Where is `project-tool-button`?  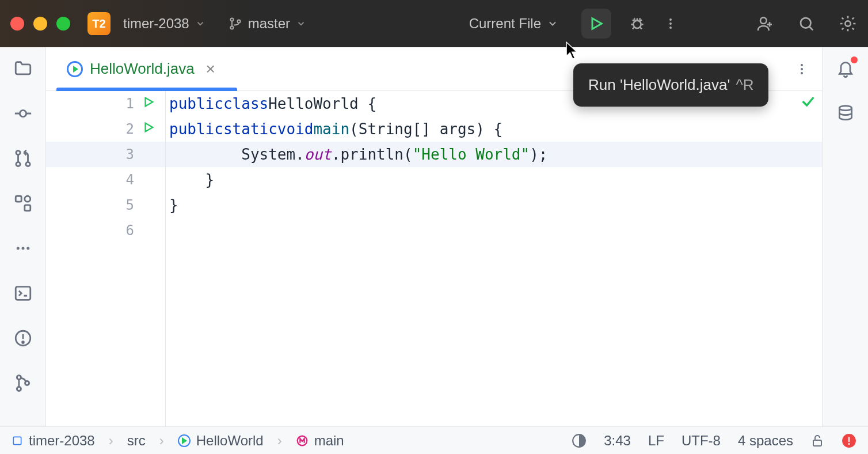 project-tool-button is located at coordinates (23, 69).